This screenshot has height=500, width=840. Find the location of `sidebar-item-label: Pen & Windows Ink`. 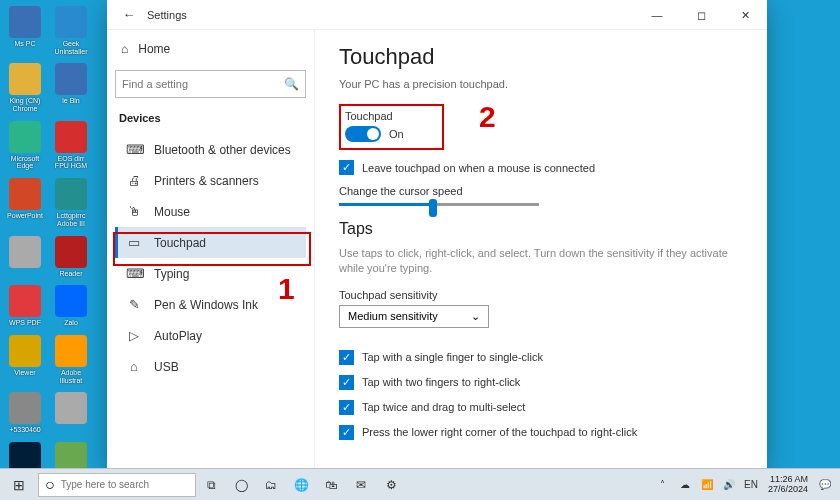

sidebar-item-label: Pen & Windows Ink is located at coordinates (206, 305).